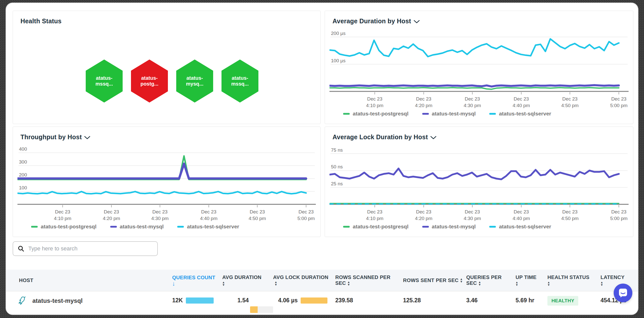 This screenshot has width=644, height=318. I want to click on column-header-label: HEALTH STATUS, so click(568, 277).